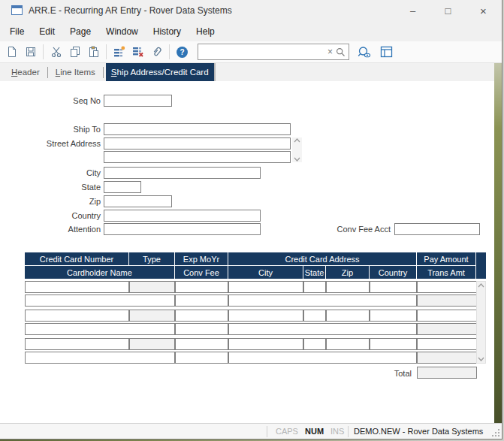 The width and height of the screenshot is (504, 441). Describe the element at coordinates (481, 359) in the screenshot. I see `chevron-down-icon` at that location.